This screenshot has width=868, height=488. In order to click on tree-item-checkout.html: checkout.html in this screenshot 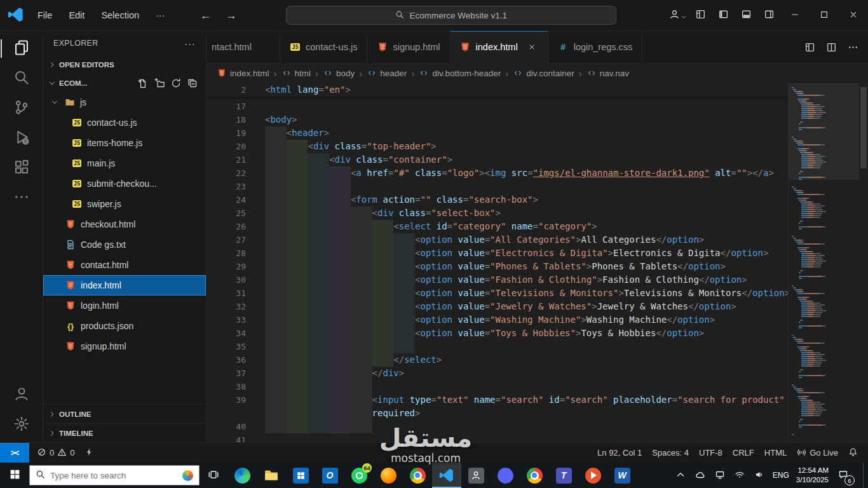, I will do `click(125, 224)`.